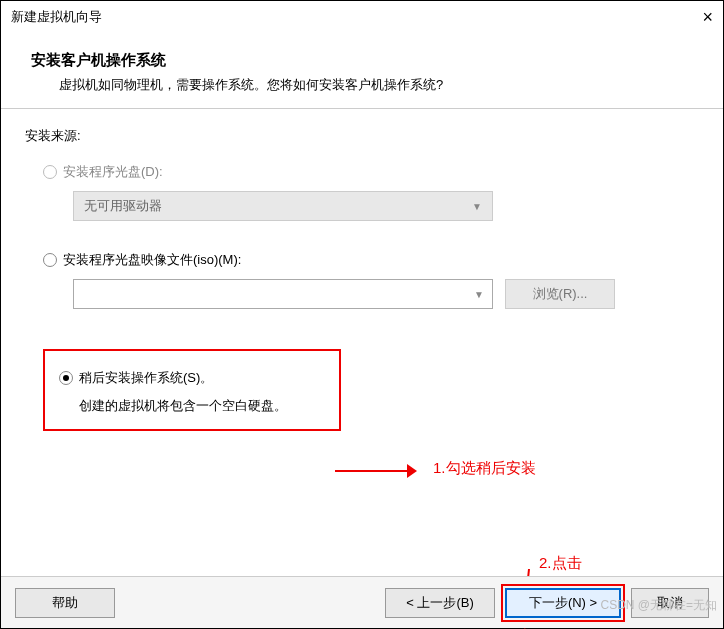  I want to click on annotation-box-1: 稍后安装操作系统(S)。 创建的虚拟机将包含一个空白硬盘。, so click(192, 390).